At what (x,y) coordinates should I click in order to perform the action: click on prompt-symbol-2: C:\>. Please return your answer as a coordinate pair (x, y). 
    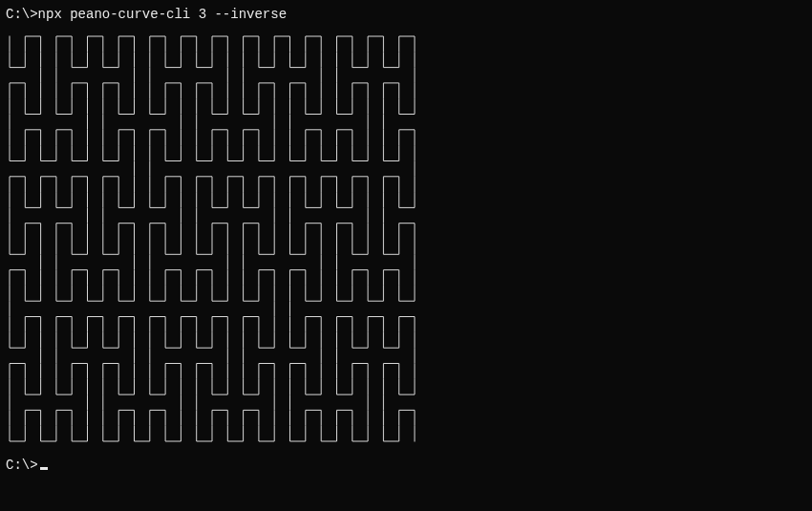
    Looking at the image, I should click on (22, 465).